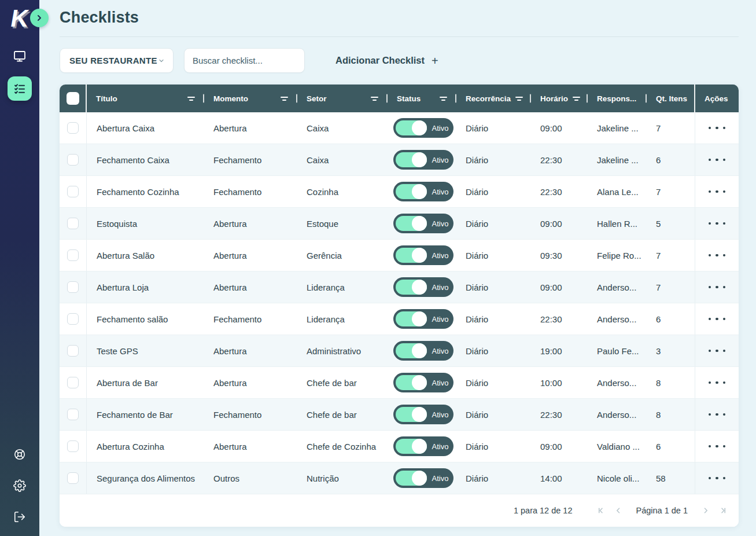 The height and width of the screenshot is (536, 756). Describe the element at coordinates (559, 98) in the screenshot. I see `column-header-horario: Horário` at that location.